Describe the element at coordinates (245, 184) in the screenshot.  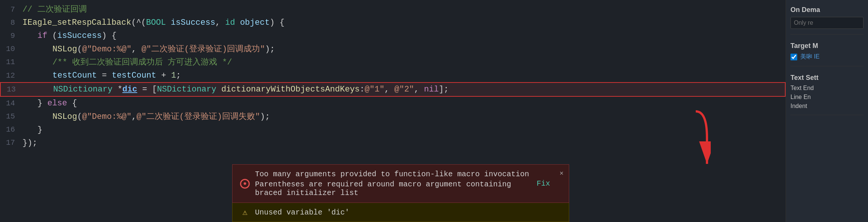
I see `error-circle-icon: ●` at that location.